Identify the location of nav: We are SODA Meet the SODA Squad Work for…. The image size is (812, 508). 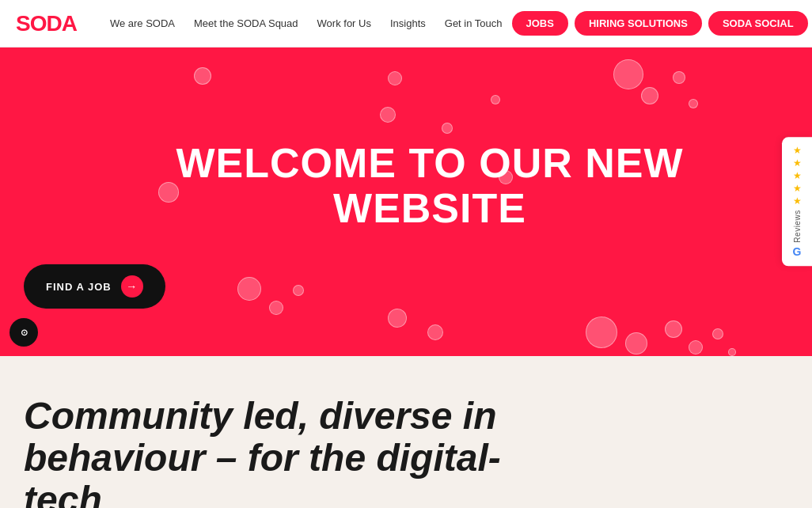
(306, 24).